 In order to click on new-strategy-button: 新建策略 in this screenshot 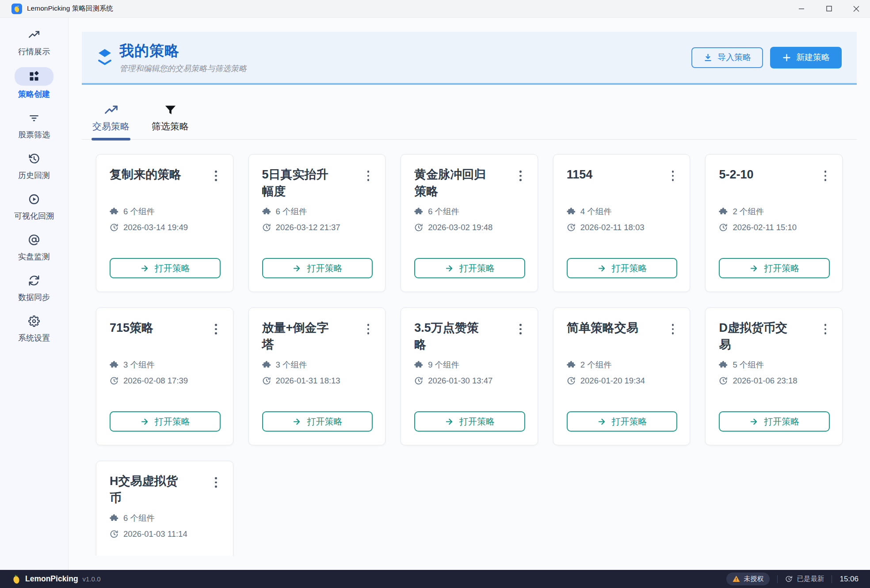, I will do `click(806, 57)`.